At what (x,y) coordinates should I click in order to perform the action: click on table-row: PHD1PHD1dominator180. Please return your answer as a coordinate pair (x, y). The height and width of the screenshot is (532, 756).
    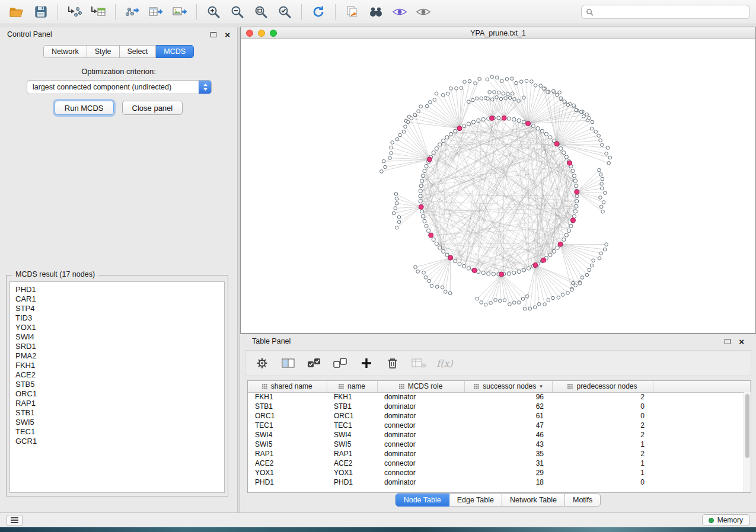
    Looking at the image, I should click on (499, 482).